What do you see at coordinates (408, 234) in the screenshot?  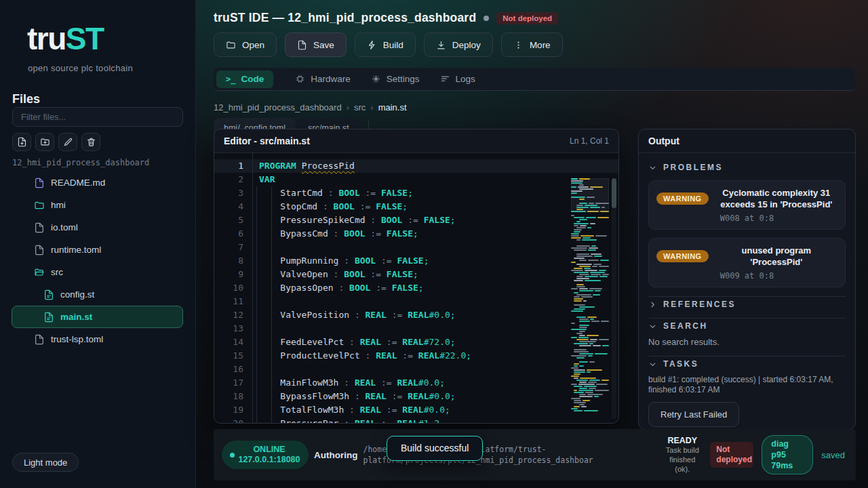 I see `code-line: BypassCmd : BOOL := FALSE;` at bounding box center [408, 234].